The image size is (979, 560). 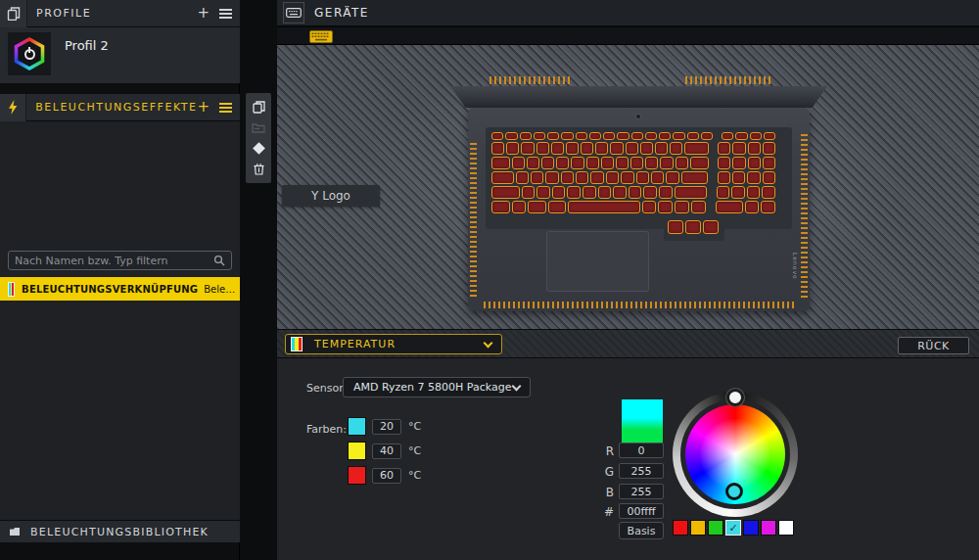 I want to click on brightness-knob, so click(x=735, y=397).